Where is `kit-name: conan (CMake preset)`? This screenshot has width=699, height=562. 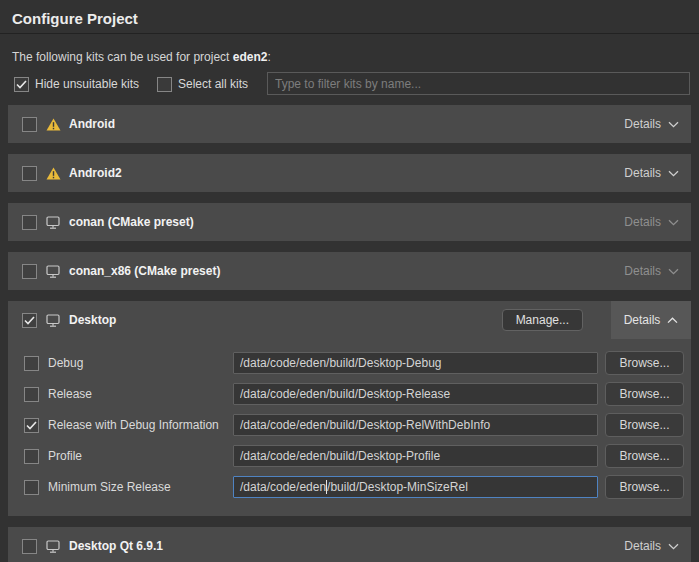
kit-name: conan (CMake preset) is located at coordinates (132, 222).